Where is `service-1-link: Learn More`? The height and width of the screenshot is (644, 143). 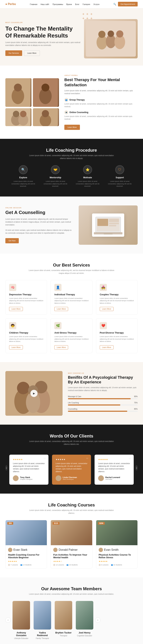
service-1-link: Learn More is located at coordinates (16, 309).